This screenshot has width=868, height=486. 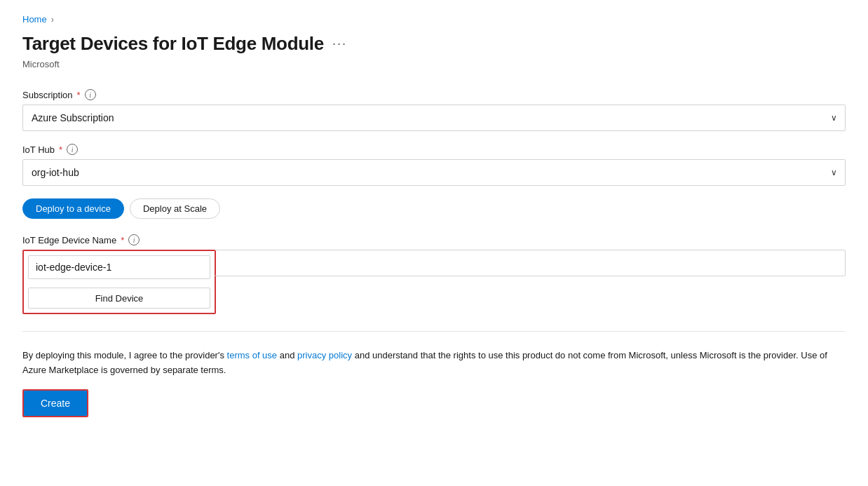 I want to click on iot-hub-required-star: *, so click(x=60, y=150).